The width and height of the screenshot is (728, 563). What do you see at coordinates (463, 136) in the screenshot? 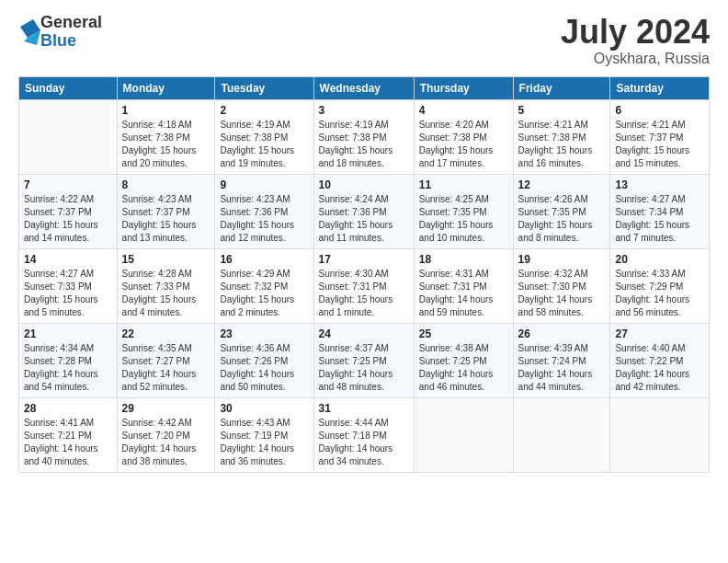
I see `calendar-cell: 4Sunrise: 4:20 AM Sunset: 7:38 PM Daylig…` at bounding box center [463, 136].